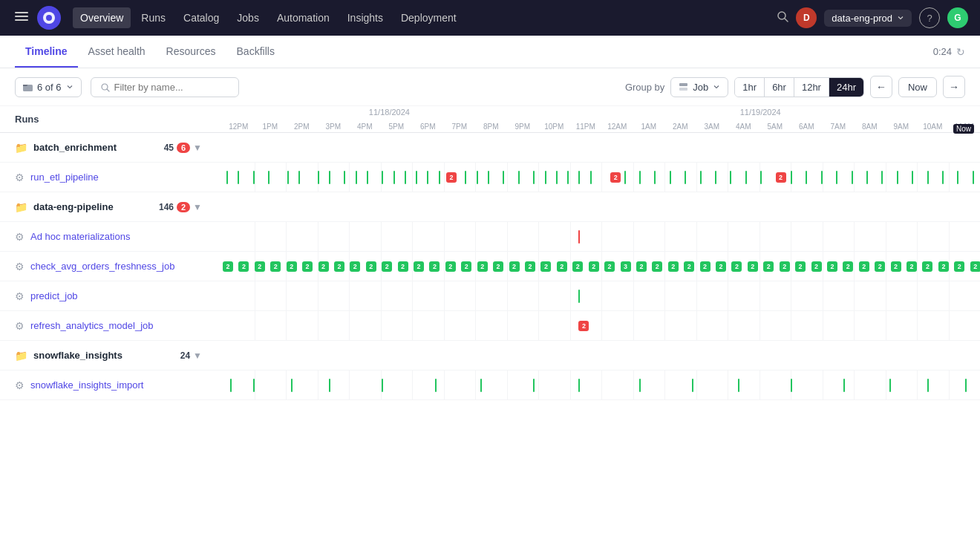 The width and height of the screenshot is (980, 545). I want to click on date-label-1: 11/18/2024, so click(389, 112).